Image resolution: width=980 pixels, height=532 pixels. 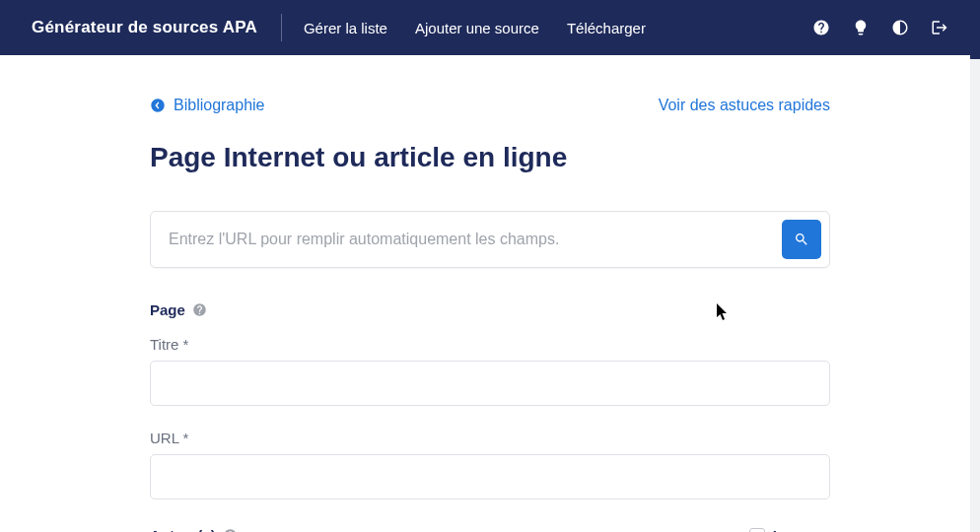 I want to click on authors-section-header: Auteur(s), so click(x=193, y=530).